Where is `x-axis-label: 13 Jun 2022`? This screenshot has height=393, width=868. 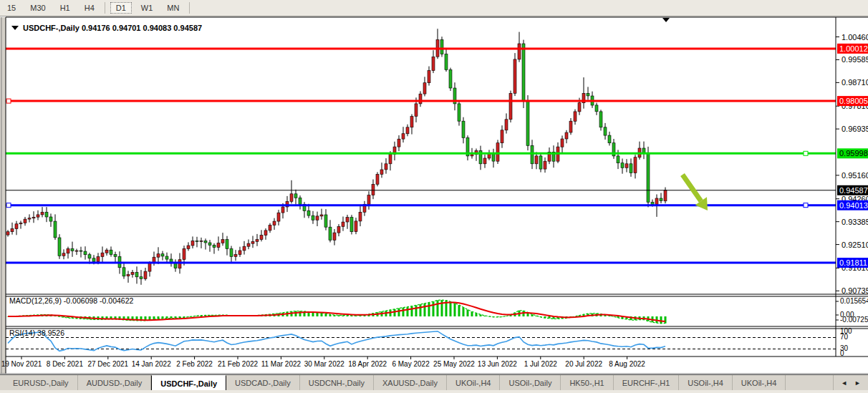 x-axis-label: 13 Jun 2022 is located at coordinates (497, 364).